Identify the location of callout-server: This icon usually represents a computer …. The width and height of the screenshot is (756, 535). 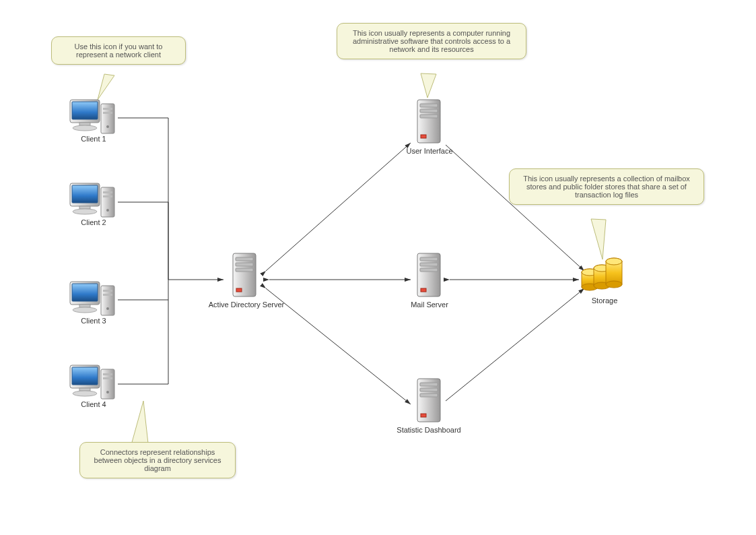
(432, 41).